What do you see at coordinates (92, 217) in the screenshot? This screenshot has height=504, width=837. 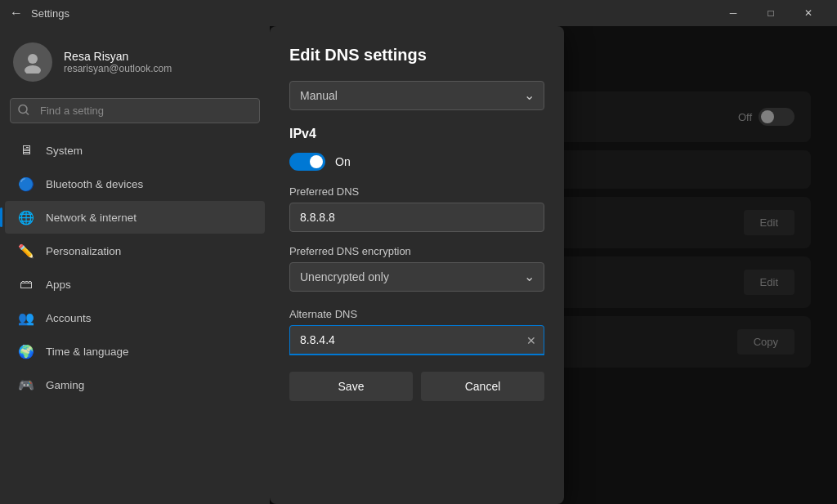 I see `sidebar-item-label: Network & internet` at bounding box center [92, 217].